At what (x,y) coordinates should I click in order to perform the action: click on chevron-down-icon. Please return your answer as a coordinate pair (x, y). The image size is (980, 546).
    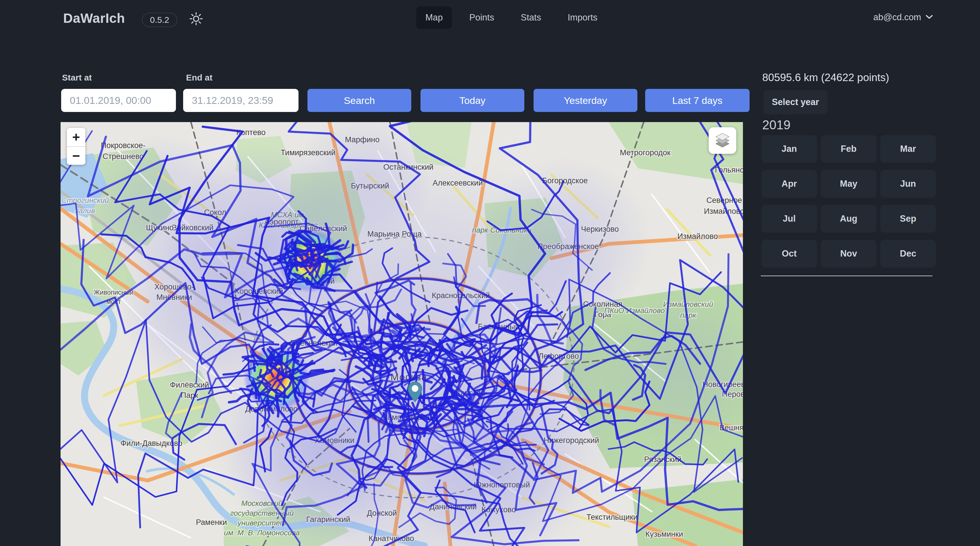
    Looking at the image, I should click on (929, 18).